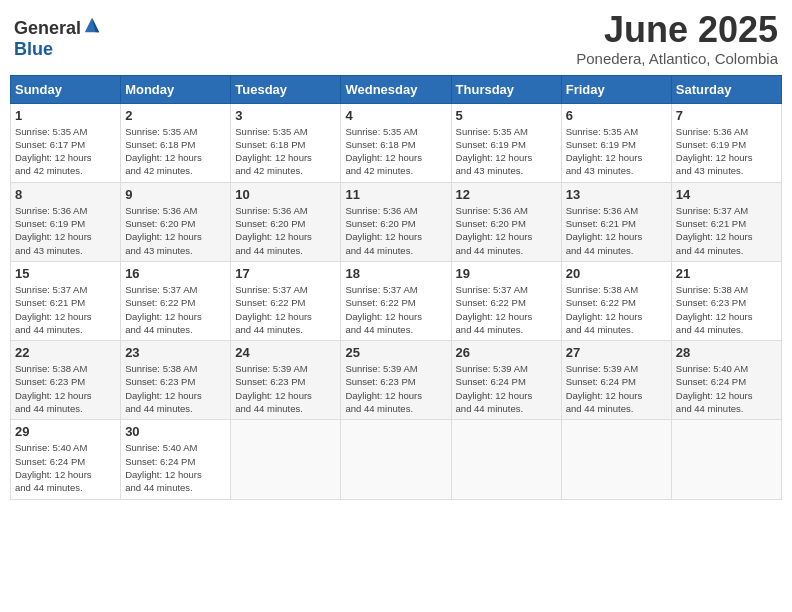  Describe the element at coordinates (66, 89) in the screenshot. I see `calendar-header-sunday: Sunday` at that location.